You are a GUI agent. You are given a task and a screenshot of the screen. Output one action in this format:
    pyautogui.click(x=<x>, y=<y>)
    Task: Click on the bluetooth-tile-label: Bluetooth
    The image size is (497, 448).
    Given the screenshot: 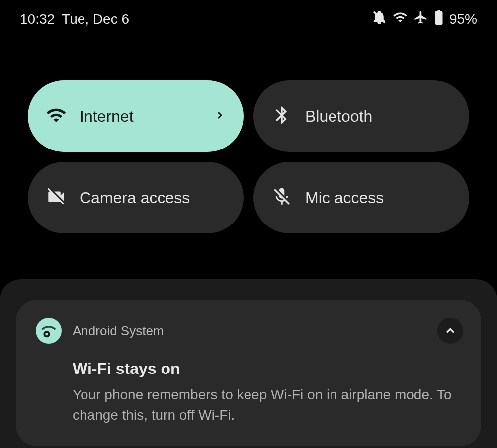 What is the action you would take?
    pyautogui.click(x=378, y=116)
    